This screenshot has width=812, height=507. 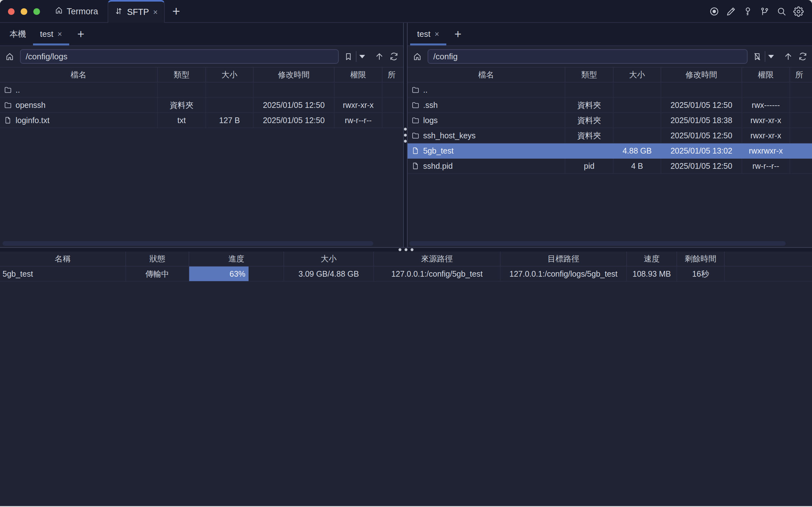 I want to click on right-pane-tabs: test × +, so click(x=610, y=34).